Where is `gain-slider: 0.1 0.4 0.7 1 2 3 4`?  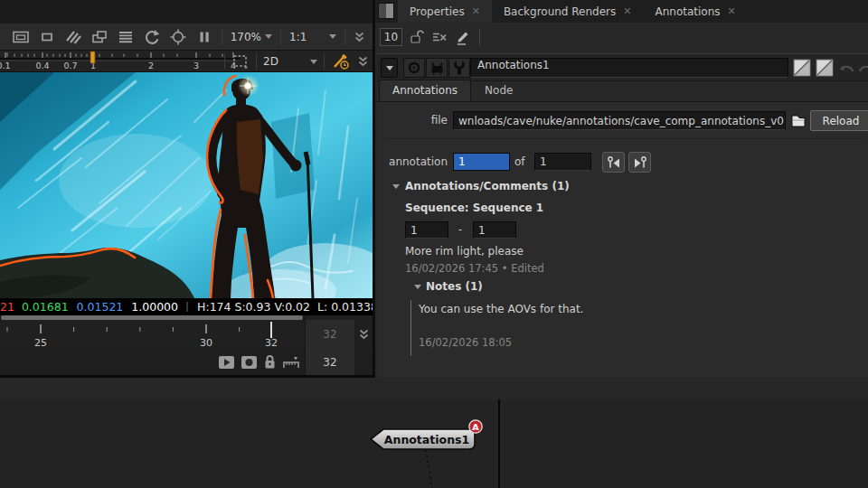
gain-slider: 0.1 0.4 0.7 1 2 3 4 is located at coordinates (122, 61).